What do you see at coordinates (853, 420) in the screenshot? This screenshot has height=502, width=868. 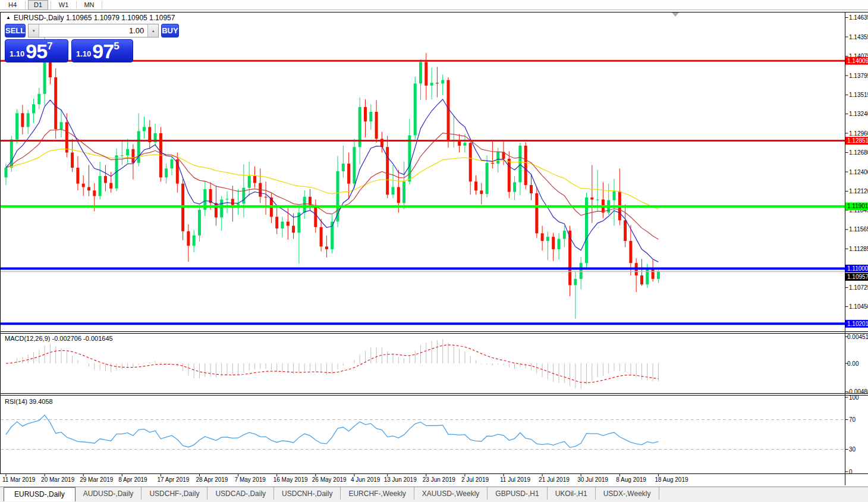 I see `svg-text: 70` at bounding box center [853, 420].